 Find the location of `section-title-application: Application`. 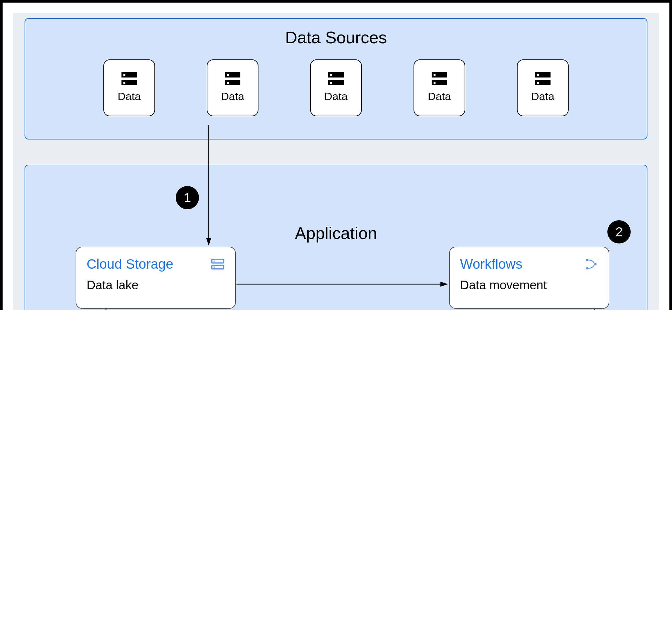

section-title-application: Application is located at coordinates (336, 234).